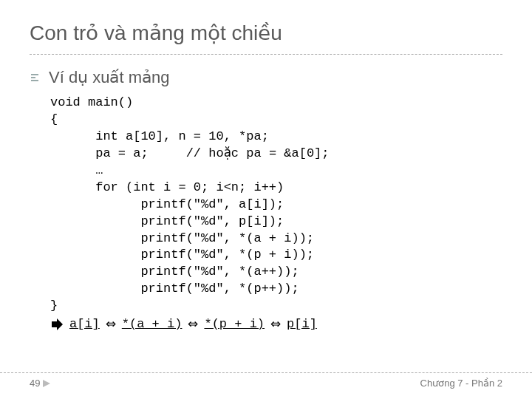 Image resolution: width=532 pixels, height=399 pixels. Describe the element at coordinates (152, 324) in the screenshot. I see `summary-p2: *(a + i)` at that location.